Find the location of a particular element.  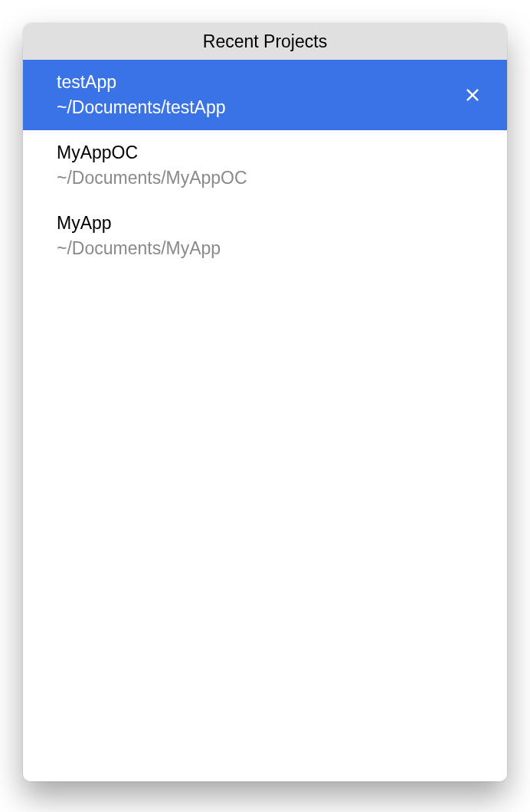

project-path: ~/Documents/testApp is located at coordinates (141, 107).